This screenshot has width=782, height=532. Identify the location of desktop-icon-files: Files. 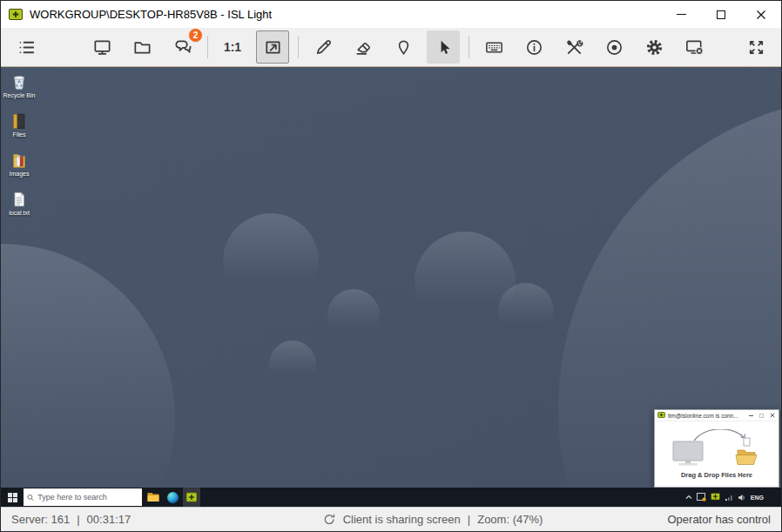
(19, 125).